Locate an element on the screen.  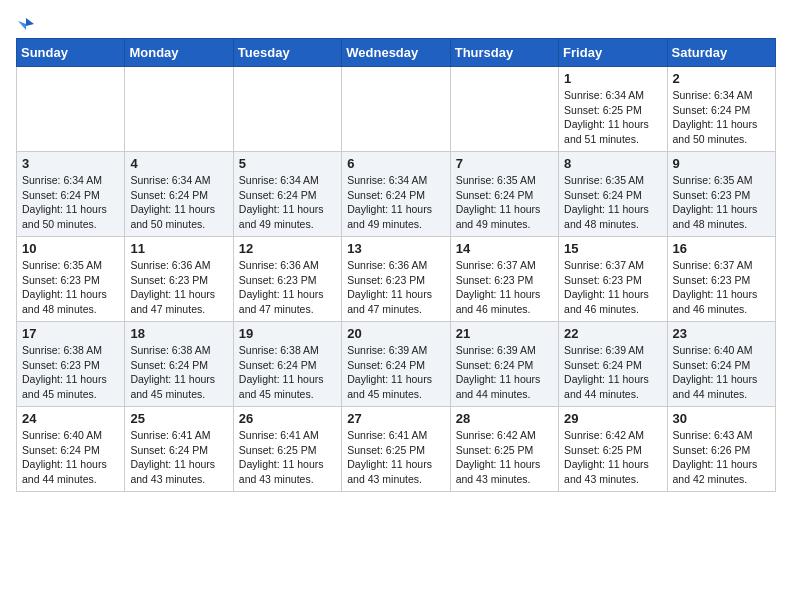
calendar-week-row: 1Sunrise: 6:34 AM Sunset: 6:25 PM Daylig… is located at coordinates (396, 110).